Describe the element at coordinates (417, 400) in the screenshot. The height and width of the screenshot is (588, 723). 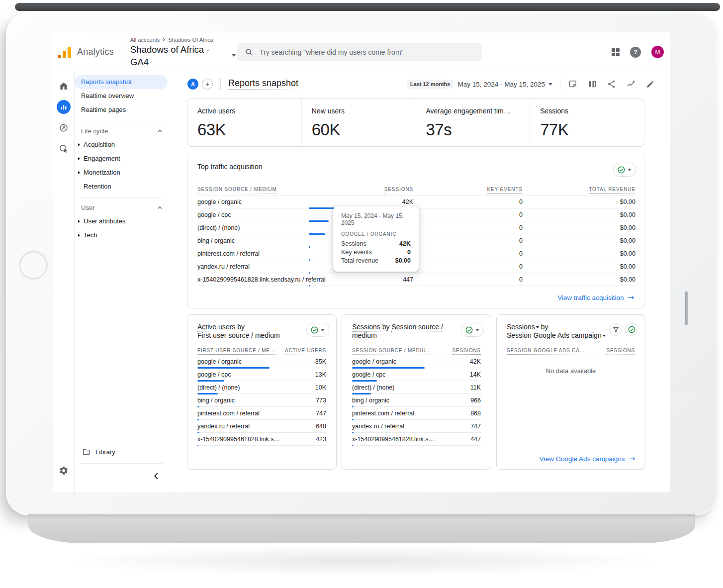
I see `table-row: bing / organic 966` at that location.